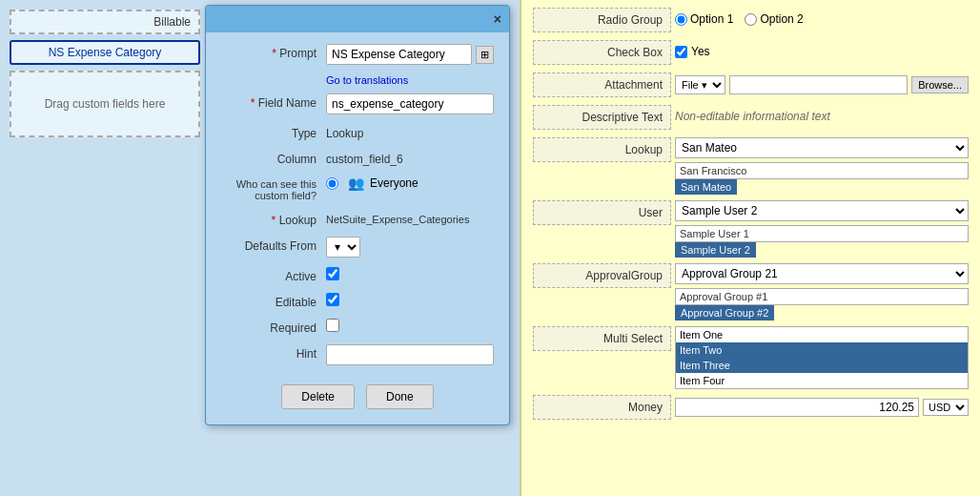 The image size is (980, 496). What do you see at coordinates (343, 247) in the screenshot?
I see `defaults-from-select: ▾` at bounding box center [343, 247].